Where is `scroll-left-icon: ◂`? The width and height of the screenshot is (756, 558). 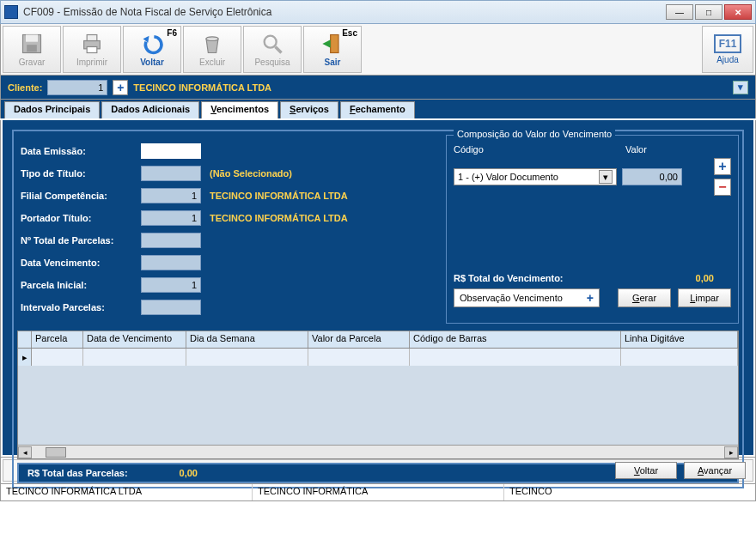
scroll-left-icon: ◂ is located at coordinates (25, 452).